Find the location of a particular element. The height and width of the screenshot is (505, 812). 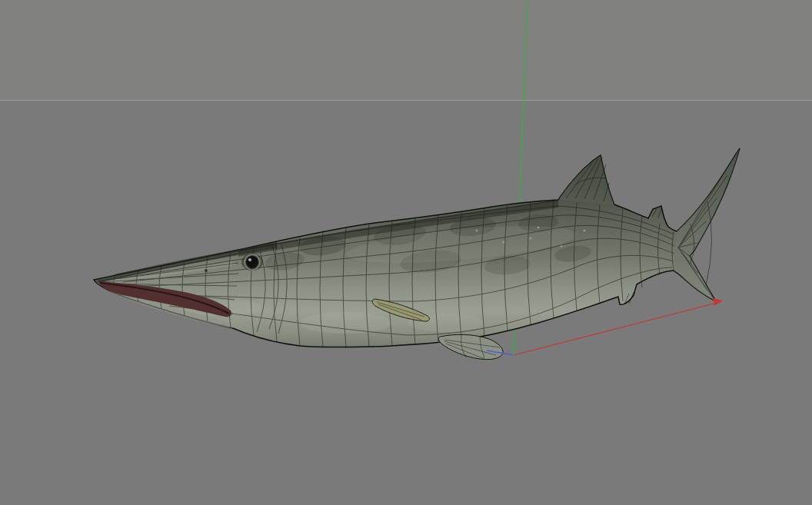

fish-eye is located at coordinates (252, 262).